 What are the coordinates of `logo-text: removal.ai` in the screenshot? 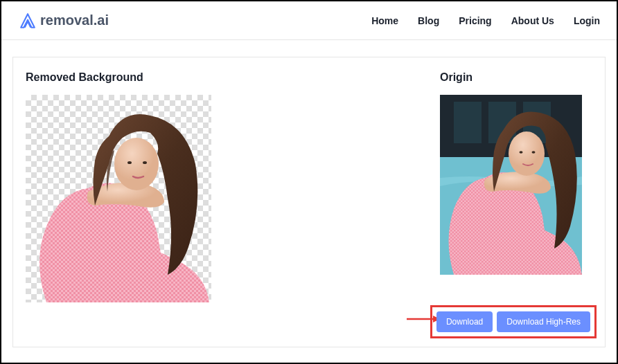 It's located at (75, 21).